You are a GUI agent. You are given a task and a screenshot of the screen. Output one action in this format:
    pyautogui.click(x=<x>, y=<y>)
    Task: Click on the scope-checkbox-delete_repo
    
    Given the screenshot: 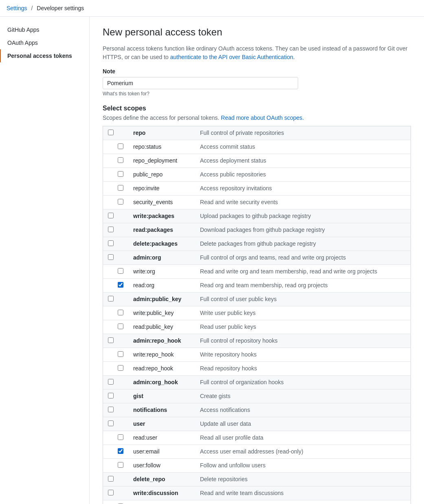 What is the action you would take?
    pyautogui.click(x=111, y=479)
    